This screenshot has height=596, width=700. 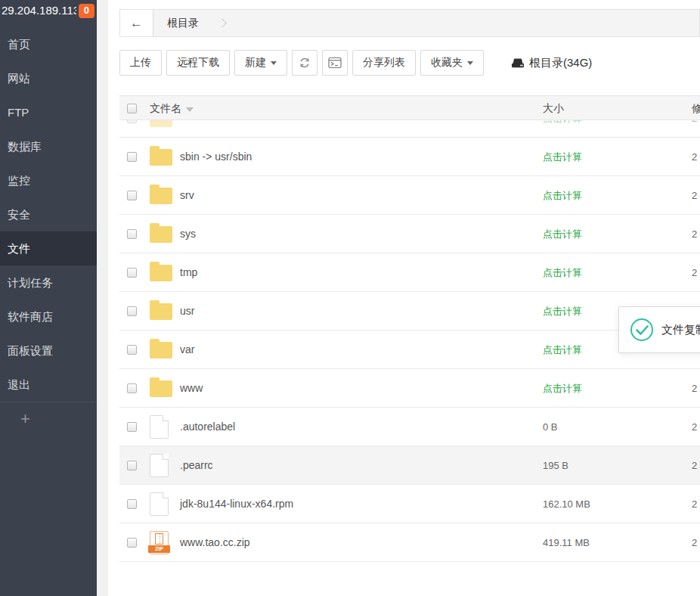 What do you see at coordinates (48, 316) in the screenshot?
I see `sidebar-item-软件商店: 软件商店` at bounding box center [48, 316].